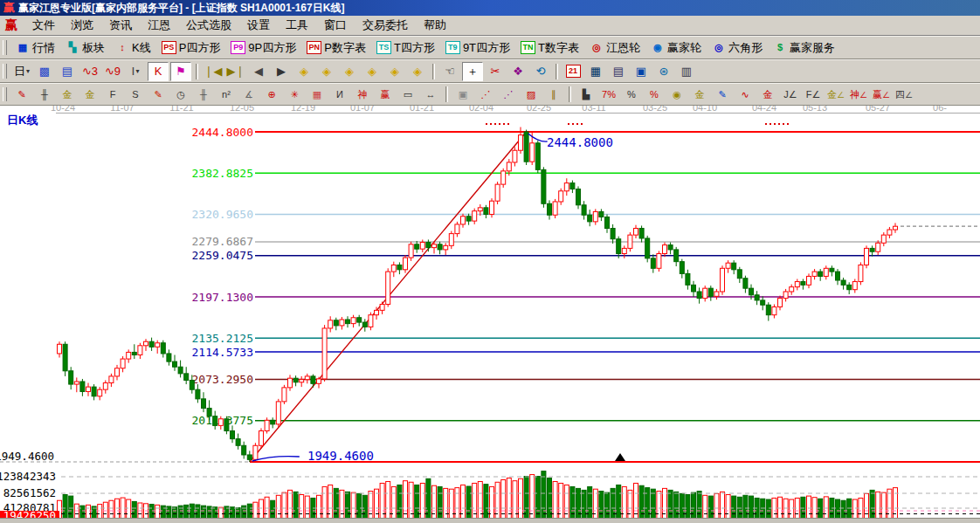 Image resolution: width=980 pixels, height=523 pixels. Describe the element at coordinates (813, 94) in the screenshot. I see `f-angle-tool: F∠` at that location.